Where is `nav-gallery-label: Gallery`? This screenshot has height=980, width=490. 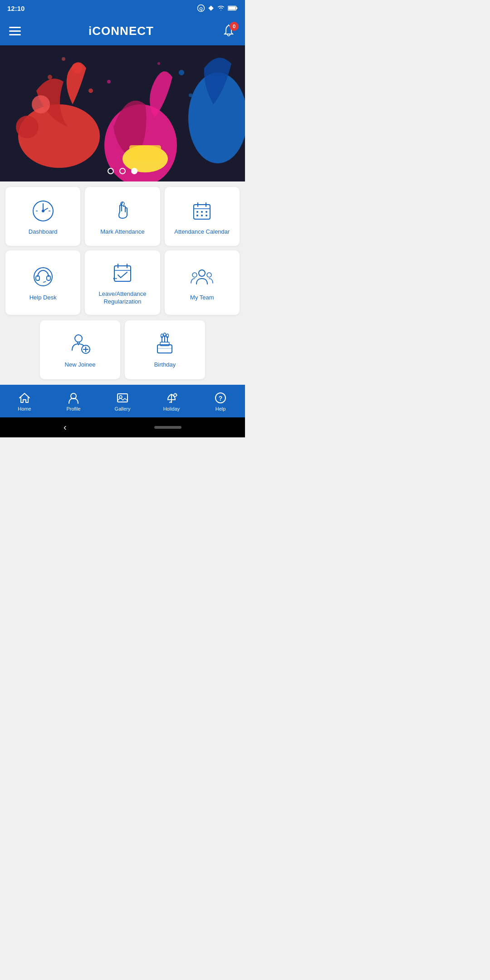 nav-gallery-label: Gallery is located at coordinates (122, 409).